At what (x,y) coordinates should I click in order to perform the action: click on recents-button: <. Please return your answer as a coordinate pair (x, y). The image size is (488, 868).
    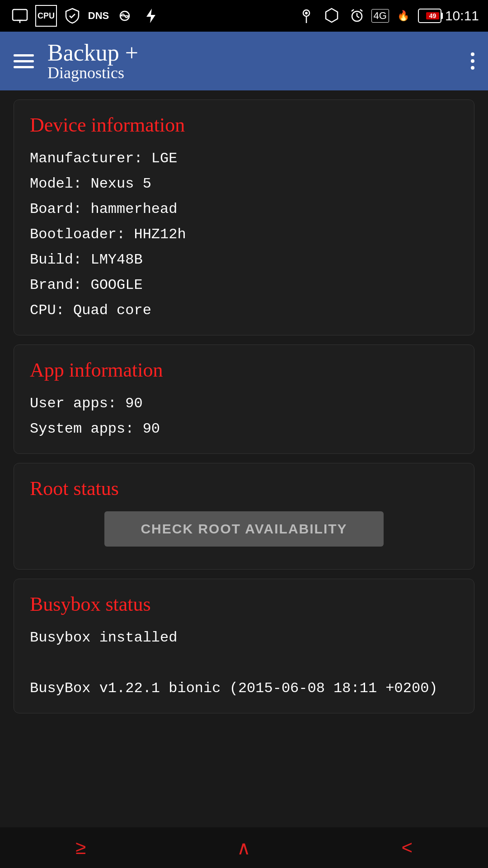
    Looking at the image, I should click on (408, 848).